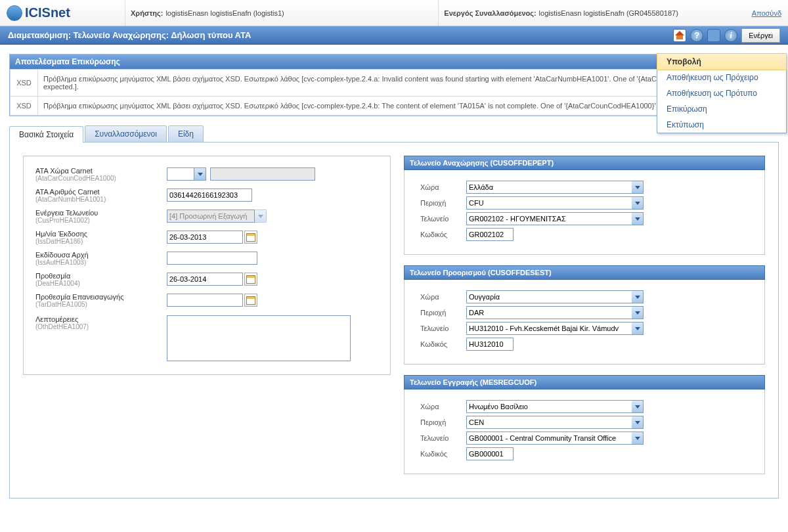 Image resolution: width=788 pixels, height=532 pixels. What do you see at coordinates (147, 13) in the screenshot?
I see `user-label: Χρήστης:` at bounding box center [147, 13].